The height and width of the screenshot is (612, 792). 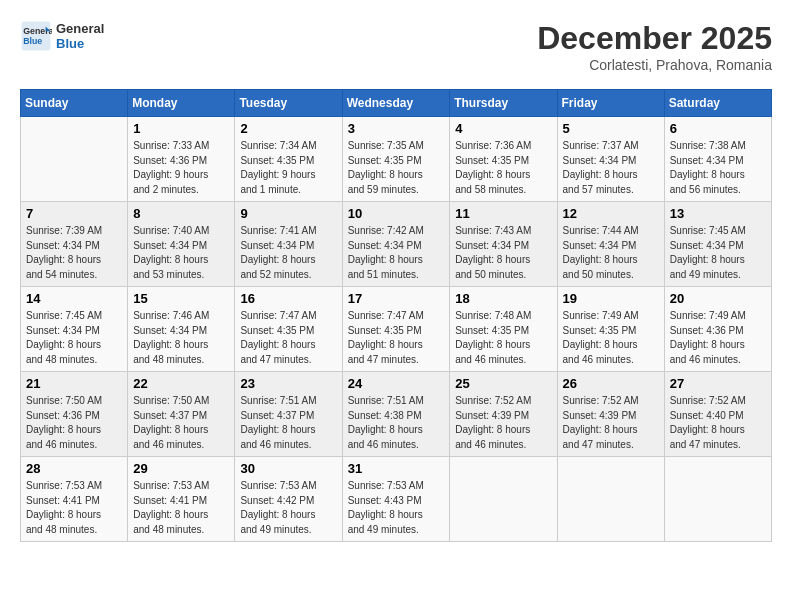 What do you see at coordinates (181, 423) in the screenshot?
I see `day-info: Sunrise: 7:50 AM Sunset: 4:37 PM Dayligh…` at bounding box center [181, 423].